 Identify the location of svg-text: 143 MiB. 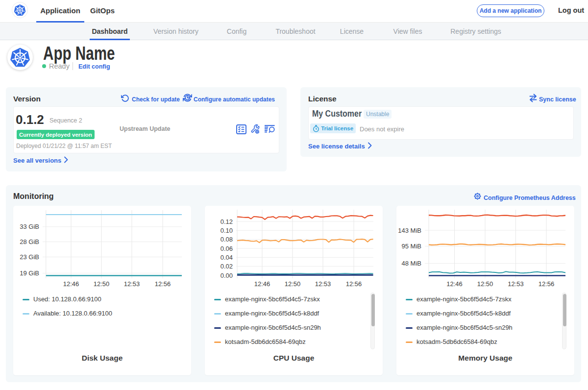
(410, 230).